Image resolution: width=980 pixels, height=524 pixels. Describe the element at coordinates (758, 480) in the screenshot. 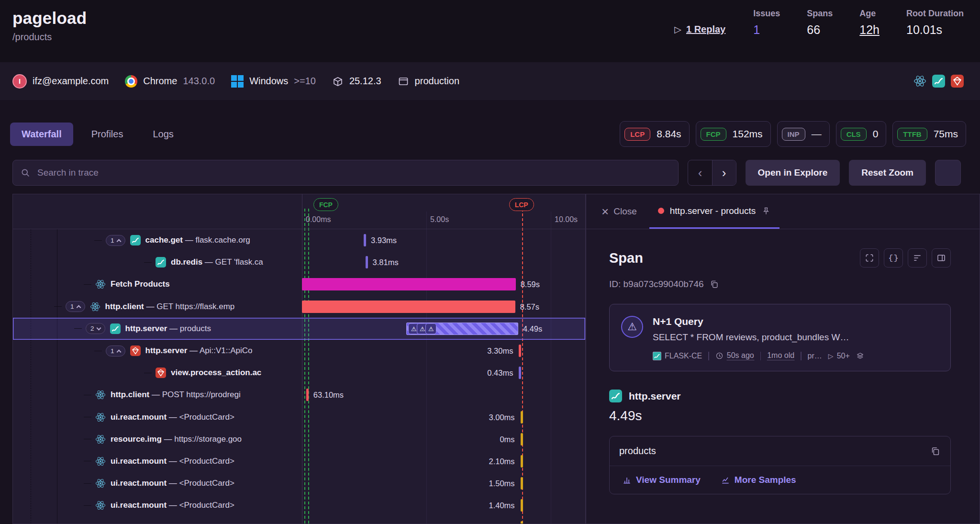

I see `more-samples-link: More Samples` at that location.